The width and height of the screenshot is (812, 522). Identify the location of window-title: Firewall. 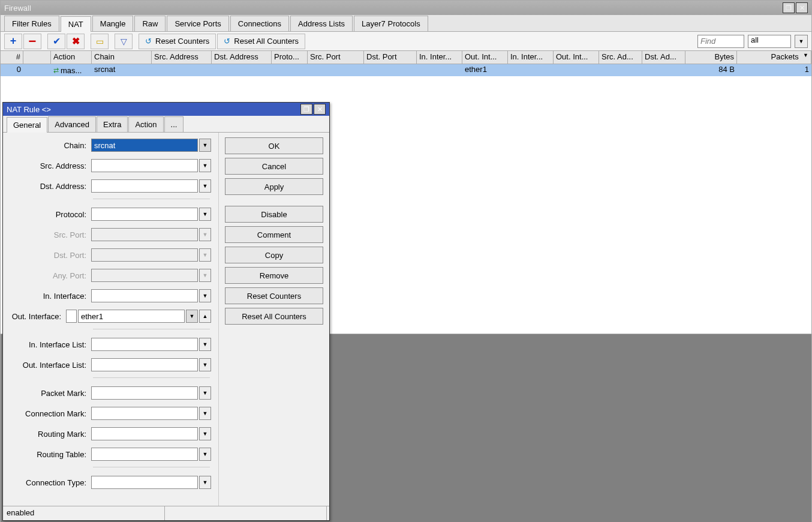
(393, 8).